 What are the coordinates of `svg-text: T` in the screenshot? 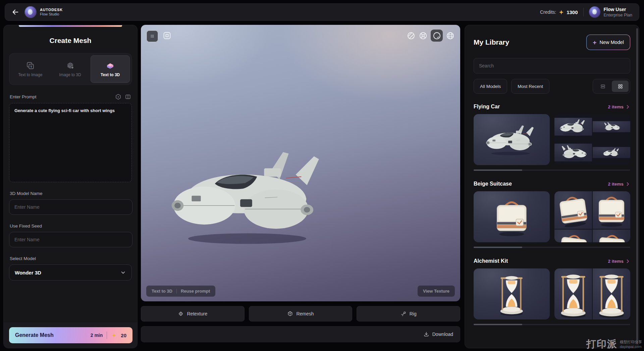 It's located at (31, 66).